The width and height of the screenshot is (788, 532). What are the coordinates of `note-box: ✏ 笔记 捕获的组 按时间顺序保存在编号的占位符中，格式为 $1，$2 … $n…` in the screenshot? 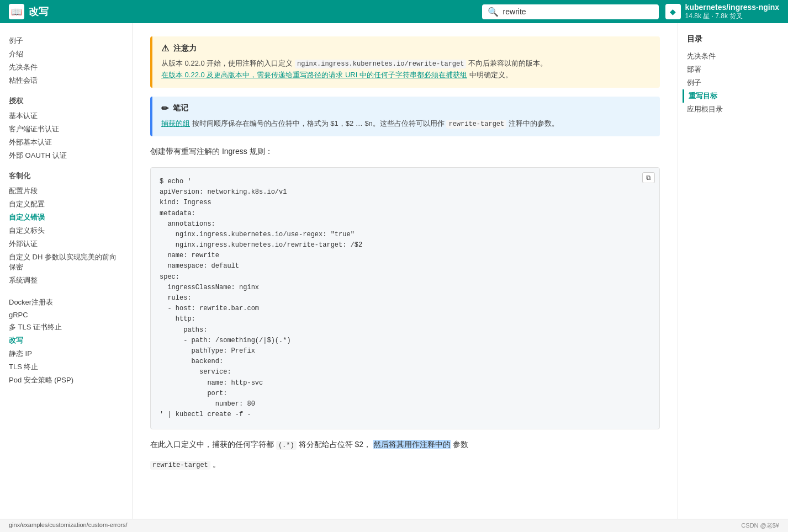 It's located at (405, 116).